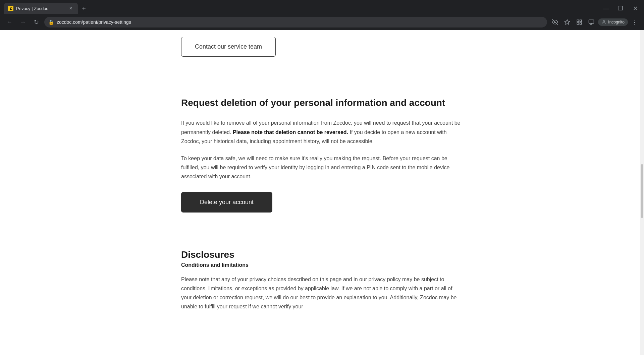  Describe the element at coordinates (616, 22) in the screenshot. I see `incognito-label: Incognito` at that location.